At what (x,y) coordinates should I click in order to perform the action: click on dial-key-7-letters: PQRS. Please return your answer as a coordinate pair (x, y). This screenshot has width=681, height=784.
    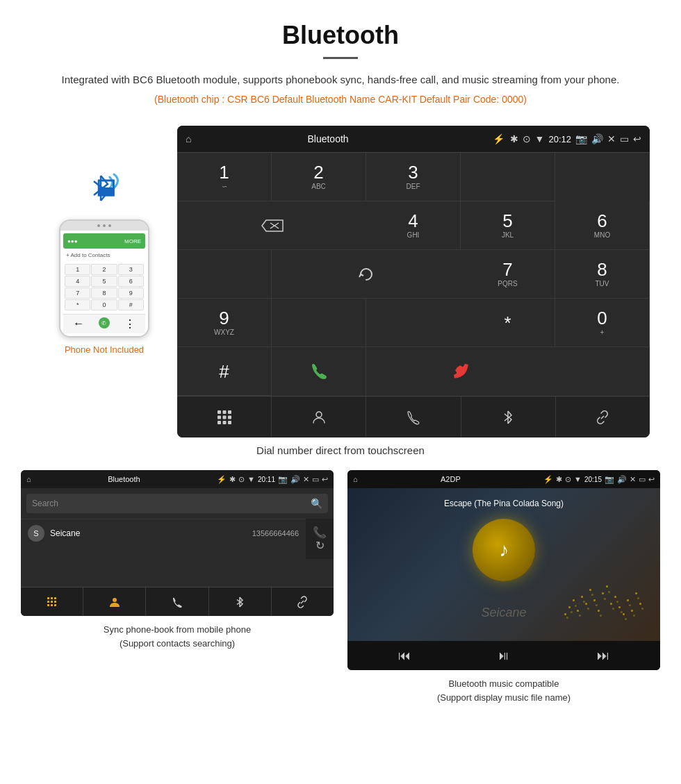
    Looking at the image, I should click on (507, 283).